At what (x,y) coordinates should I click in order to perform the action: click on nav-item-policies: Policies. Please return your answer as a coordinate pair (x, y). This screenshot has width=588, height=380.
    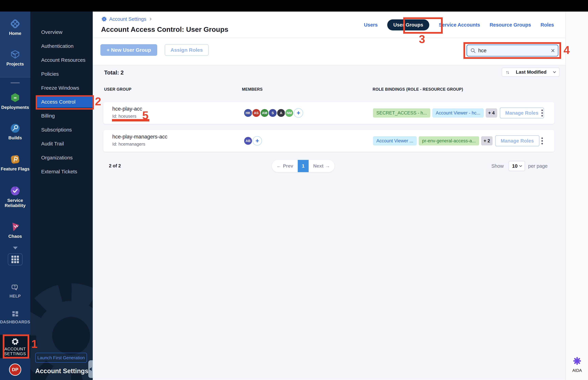
    Looking at the image, I should click on (62, 74).